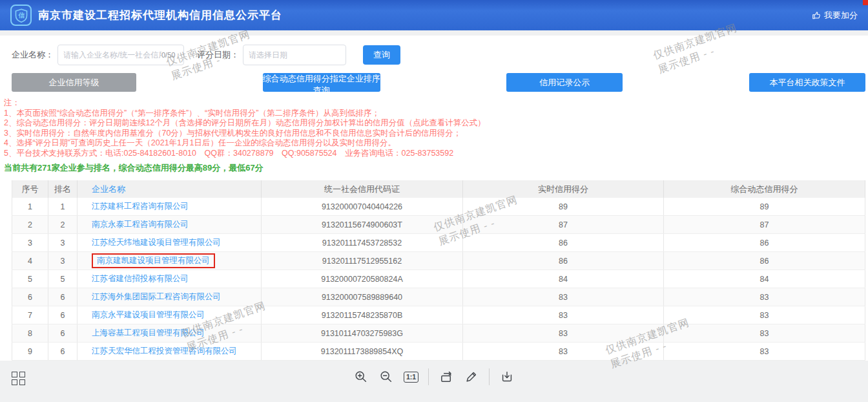  Describe the element at coordinates (362, 352) in the screenshot. I see `cell-credit-code: 9132011173889854XQ` at that location.